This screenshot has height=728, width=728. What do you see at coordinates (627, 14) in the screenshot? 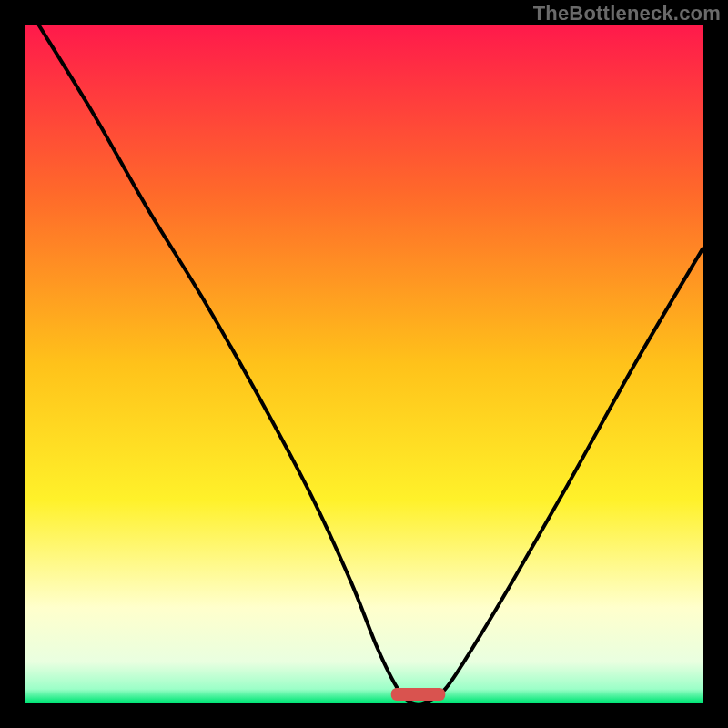
I see `attribution-label: TheBottleneck.com` at bounding box center [627, 14].